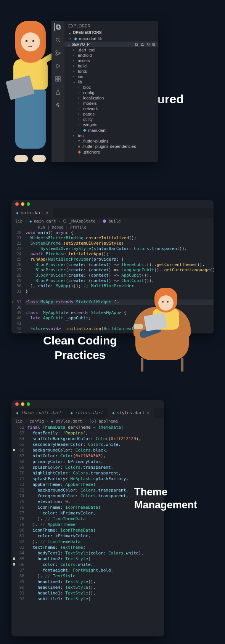 This screenshot has width=225, height=644. Describe the element at coordinates (111, 125) in the screenshot. I see `folder-item: ›widgets` at that location.